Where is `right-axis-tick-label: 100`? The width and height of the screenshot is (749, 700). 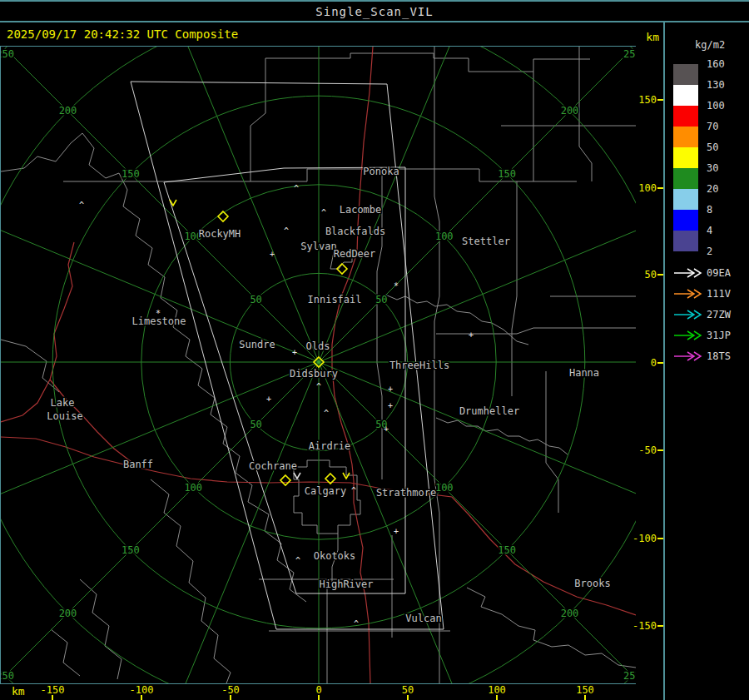 right-axis-tick-label: 100 is located at coordinates (647, 188).